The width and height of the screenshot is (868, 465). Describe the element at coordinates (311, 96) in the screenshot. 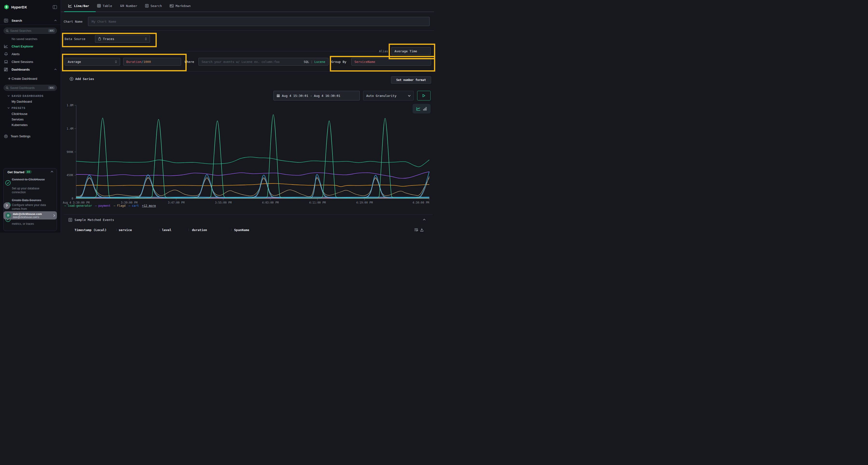

I see `date-range-value: Aug 4 15:30:01 - Aug 4 16:30:01` at that location.